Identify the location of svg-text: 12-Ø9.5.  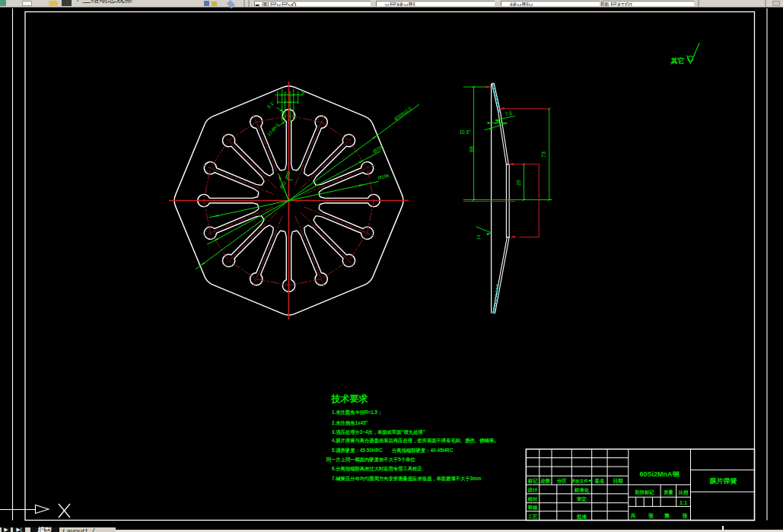
(273, 129).